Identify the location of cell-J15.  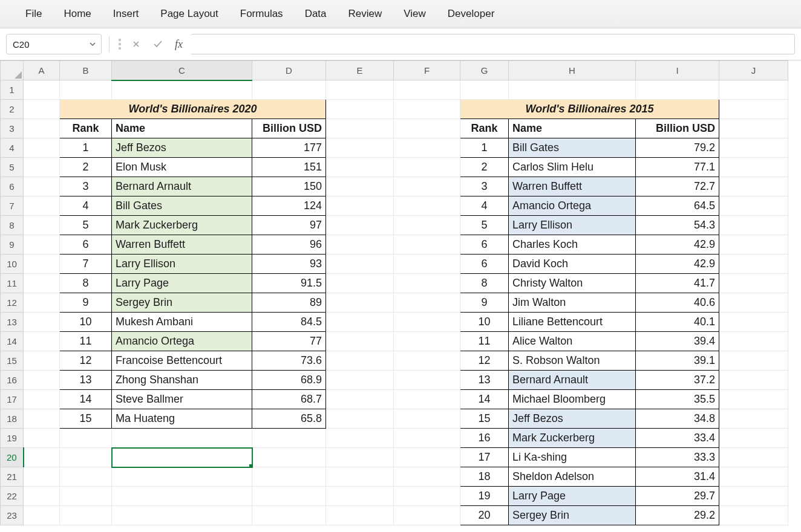
(754, 361).